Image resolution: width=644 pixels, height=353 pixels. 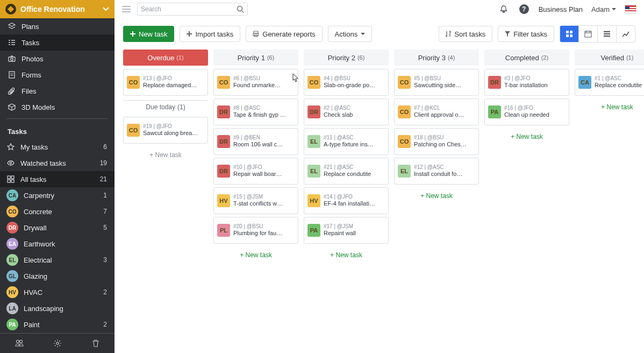 I want to click on nav-item-files: Files, so click(x=57, y=91).